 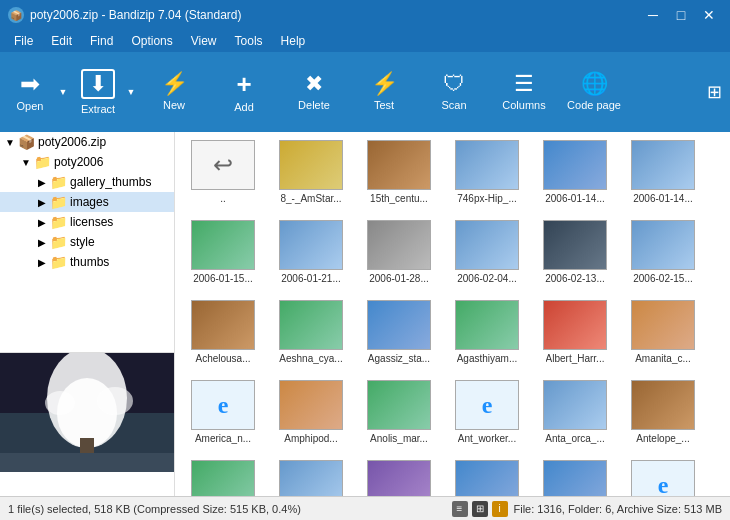 What do you see at coordinates (524, 92) in the screenshot?
I see `columns-button: ☰ Columns` at bounding box center [524, 92].